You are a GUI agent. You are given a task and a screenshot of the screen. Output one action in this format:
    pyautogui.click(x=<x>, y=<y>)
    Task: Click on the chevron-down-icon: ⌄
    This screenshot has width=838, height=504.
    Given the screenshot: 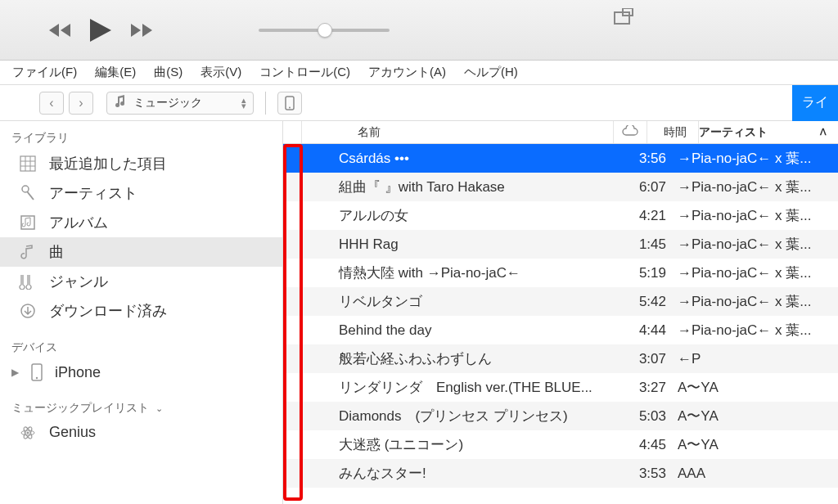 What is the action you would take?
    pyautogui.click(x=159, y=409)
    